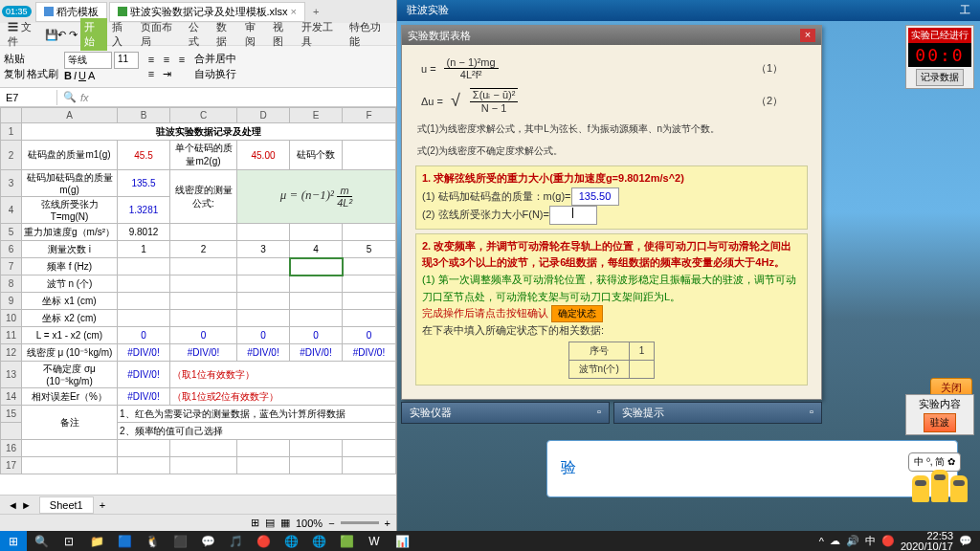 The width and height of the screenshot is (980, 551). I want to click on cell: 坐标 x2 (cm), so click(70, 319).